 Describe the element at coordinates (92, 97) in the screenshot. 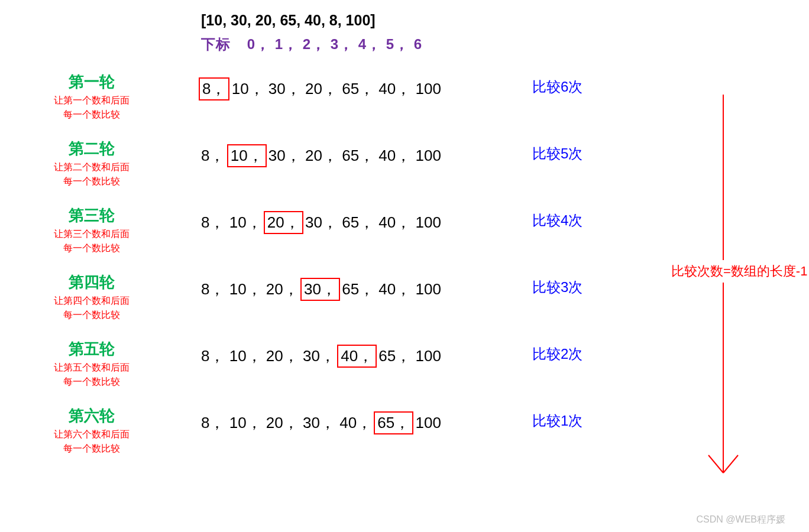

I see `round-left: 第一轮让第一个数和后面每一个数比较` at that location.